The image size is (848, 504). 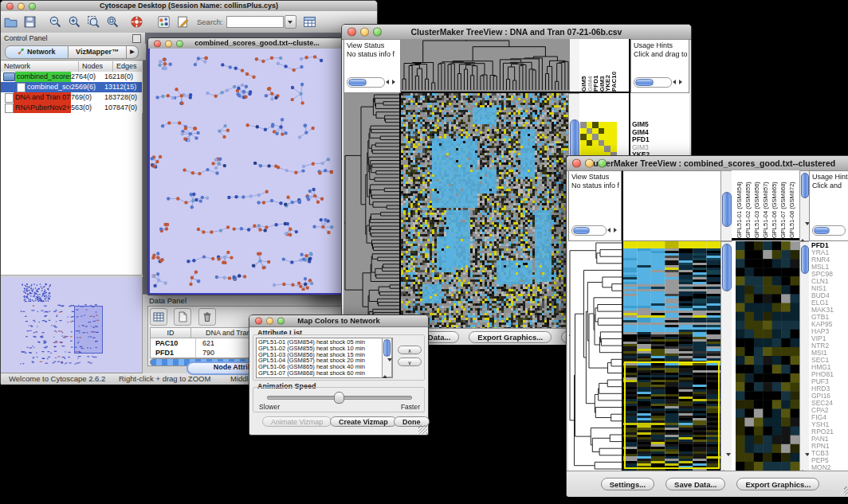 What do you see at coordinates (245, 172) in the screenshot?
I see `network-view` at bounding box center [245, 172].